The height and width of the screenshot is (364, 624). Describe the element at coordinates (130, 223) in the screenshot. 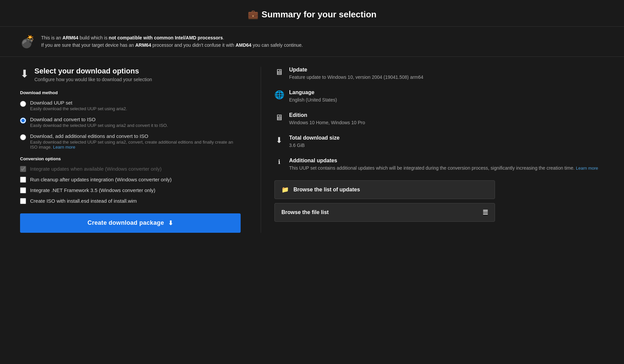

I see `create-download-package-button: Create download package ⬇` at that location.